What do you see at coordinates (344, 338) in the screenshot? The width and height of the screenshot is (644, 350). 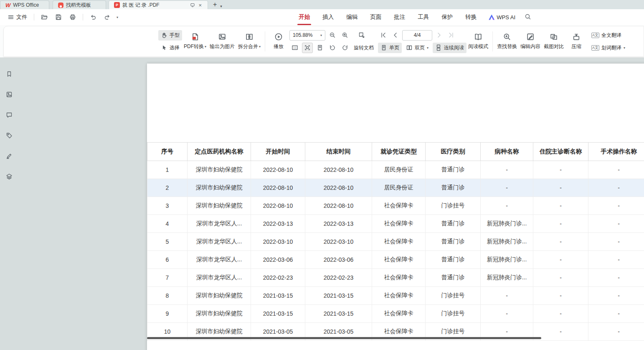 I see `horizontal-scrollbar` at bounding box center [344, 338].